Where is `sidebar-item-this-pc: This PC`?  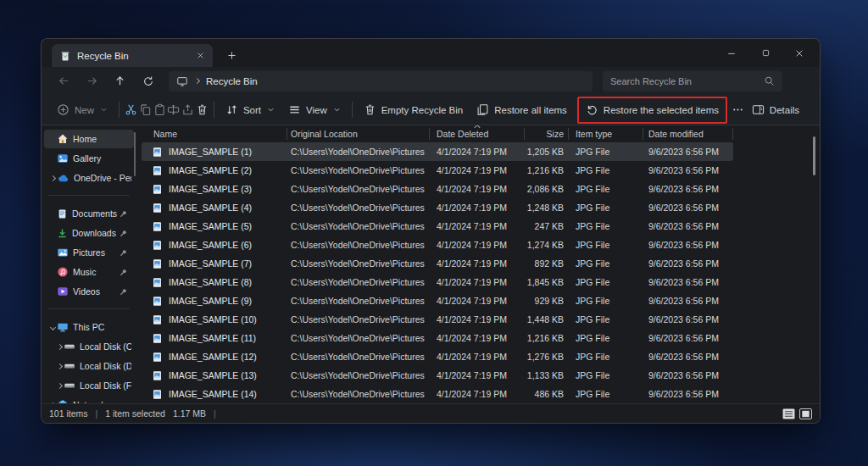
sidebar-item-this-pc: This PC is located at coordinates (89, 327).